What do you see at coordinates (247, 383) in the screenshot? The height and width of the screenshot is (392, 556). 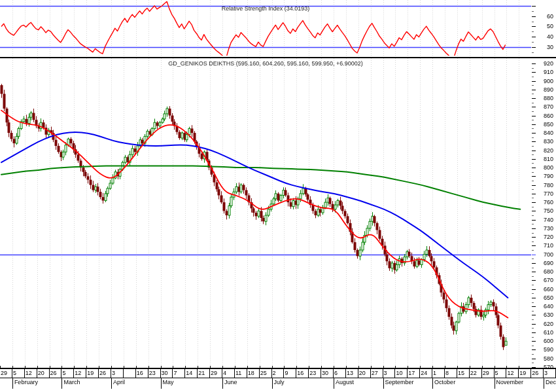 I see `month-label: June` at bounding box center [247, 383].